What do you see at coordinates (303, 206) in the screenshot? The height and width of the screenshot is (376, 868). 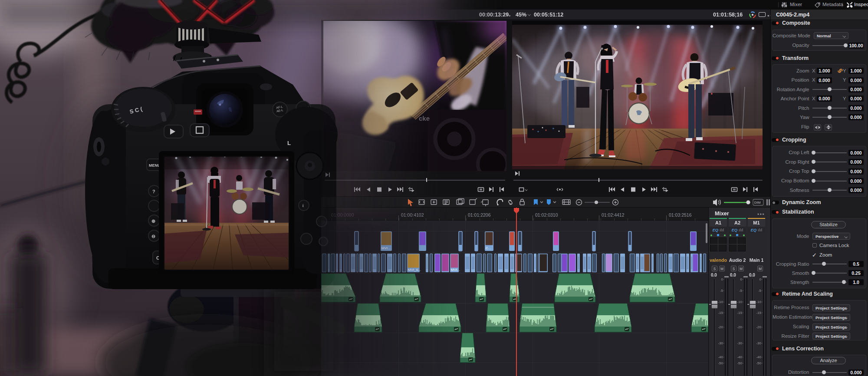 I see `svg-text: i` at bounding box center [303, 206].